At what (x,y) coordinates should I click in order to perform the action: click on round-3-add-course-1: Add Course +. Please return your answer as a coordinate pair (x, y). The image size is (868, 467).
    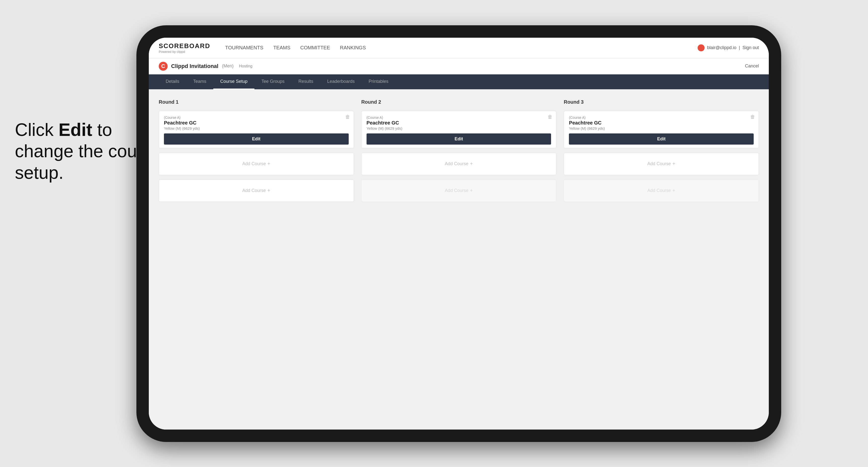
    Looking at the image, I should click on (661, 164).